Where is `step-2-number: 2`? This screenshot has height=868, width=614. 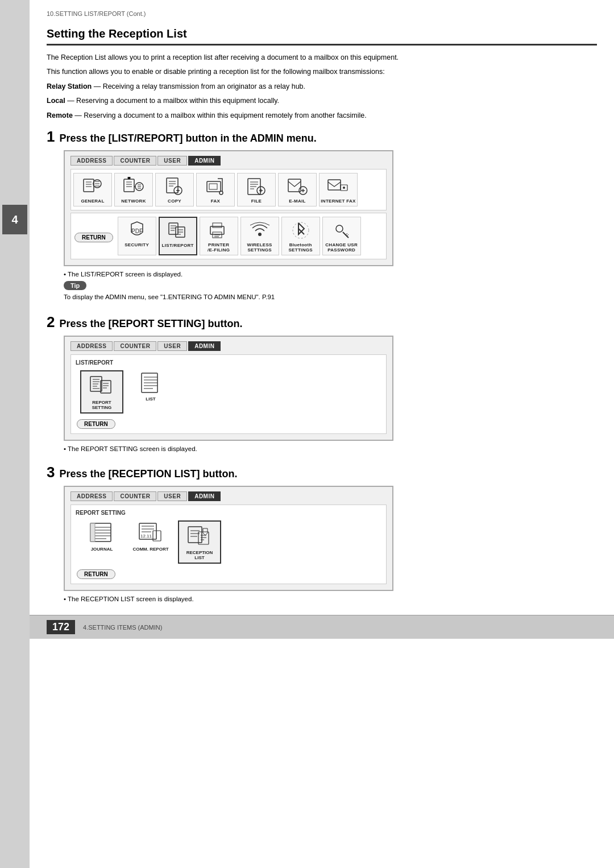 step-2-number: 2 is located at coordinates (51, 322).